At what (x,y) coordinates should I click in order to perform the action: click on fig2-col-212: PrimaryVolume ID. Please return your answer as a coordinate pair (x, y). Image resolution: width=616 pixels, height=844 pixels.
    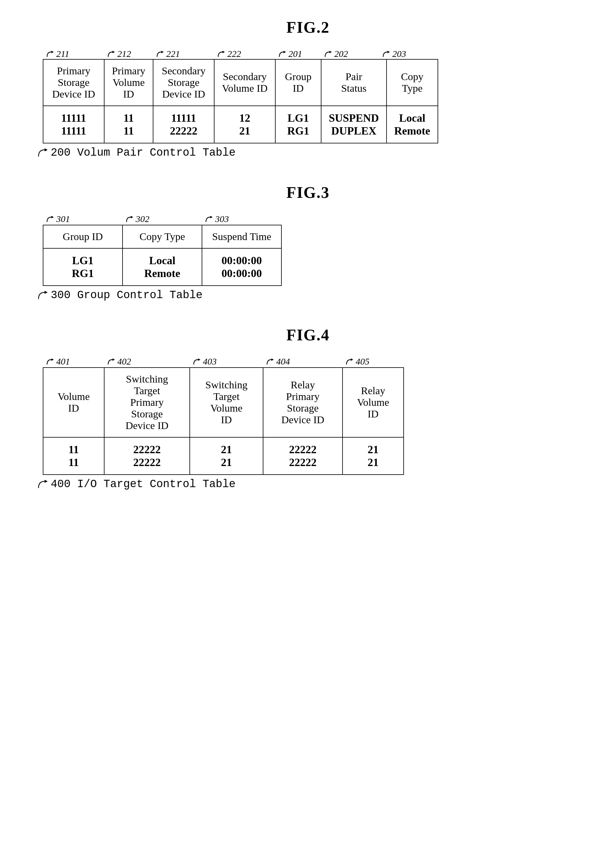
    Looking at the image, I should click on (129, 83).